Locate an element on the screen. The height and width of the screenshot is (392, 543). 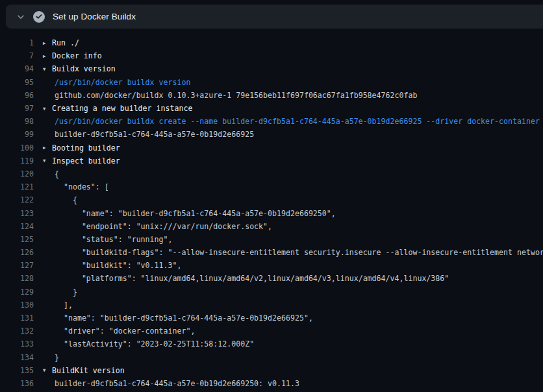
log-line: 7▶Docker info is located at coordinates (272, 56).